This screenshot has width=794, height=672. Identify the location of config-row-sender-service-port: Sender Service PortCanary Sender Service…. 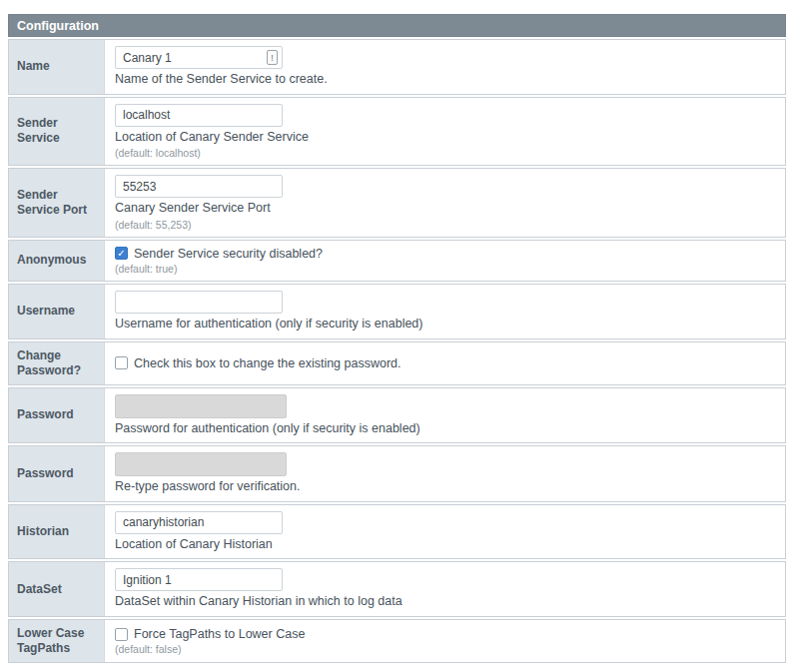
(397, 203).